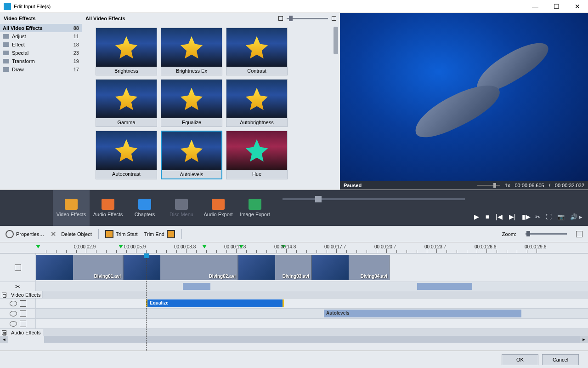  Describe the element at coordinates (192, 103) in the screenshot. I see `effect-equalize: Equalize` at that location.